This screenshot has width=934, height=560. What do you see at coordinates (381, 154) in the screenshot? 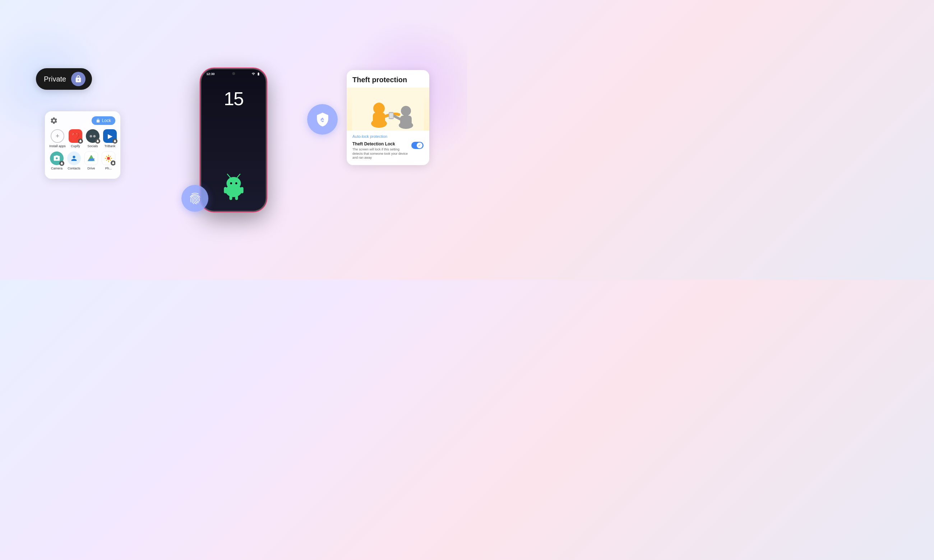
I see `theft-detection-desc: The screen will lock if this setting det…` at bounding box center [381, 154].